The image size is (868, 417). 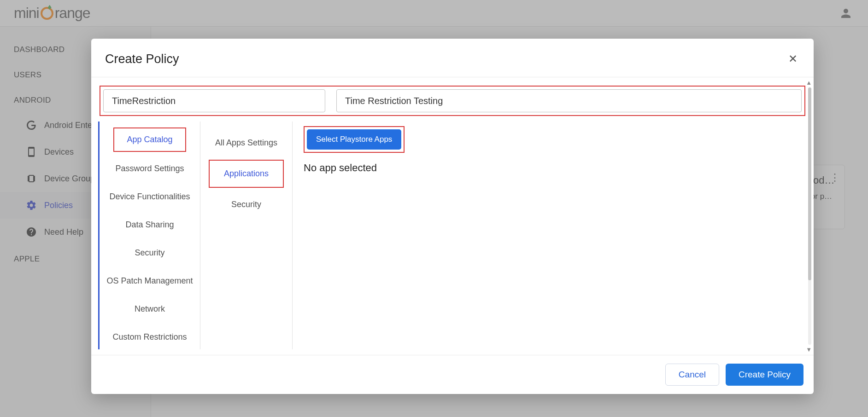 I want to click on policy-name-highlight-box, so click(x=452, y=101).